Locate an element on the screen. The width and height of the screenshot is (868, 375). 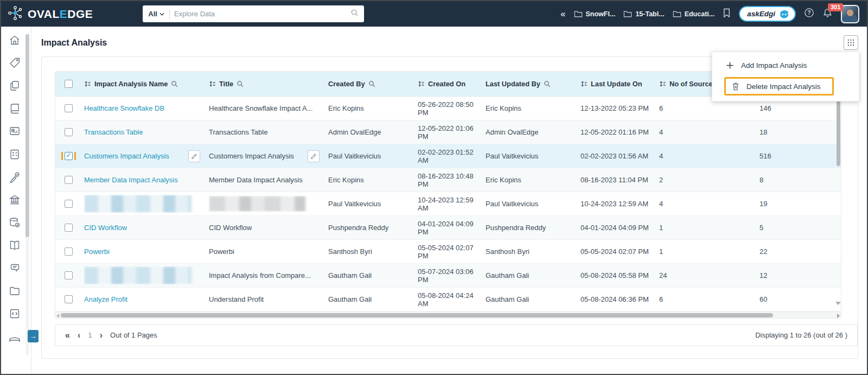
governance-icon is located at coordinates (15, 200).